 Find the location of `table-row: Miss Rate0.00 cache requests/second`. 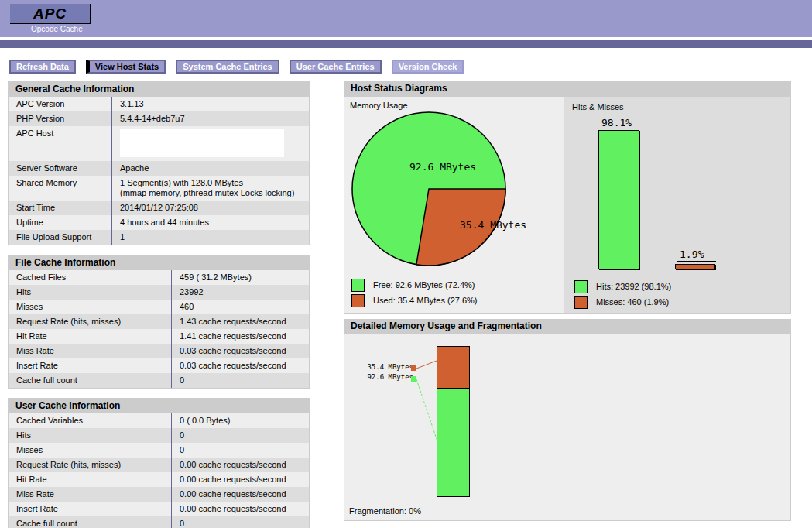

table-row: Miss Rate0.00 cache requests/second is located at coordinates (159, 494).